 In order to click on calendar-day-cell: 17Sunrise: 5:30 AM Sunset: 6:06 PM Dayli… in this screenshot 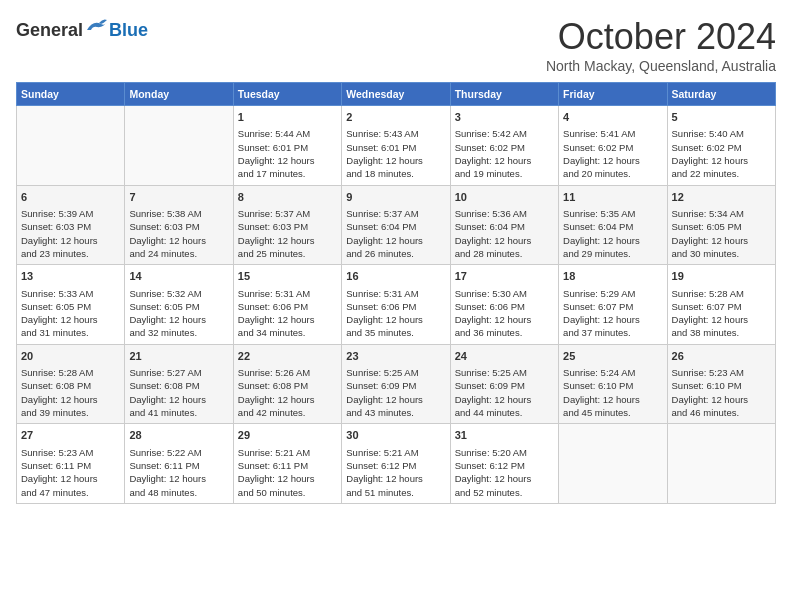, I will do `click(504, 305)`.